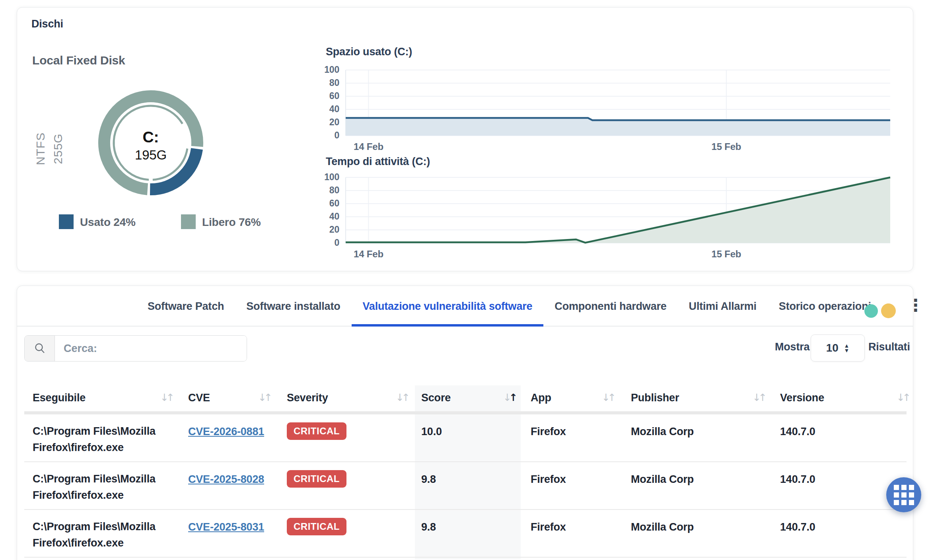 This screenshot has height=560, width=930. Describe the element at coordinates (47, 24) in the screenshot. I see `disks-card-title: Dischi` at that location.